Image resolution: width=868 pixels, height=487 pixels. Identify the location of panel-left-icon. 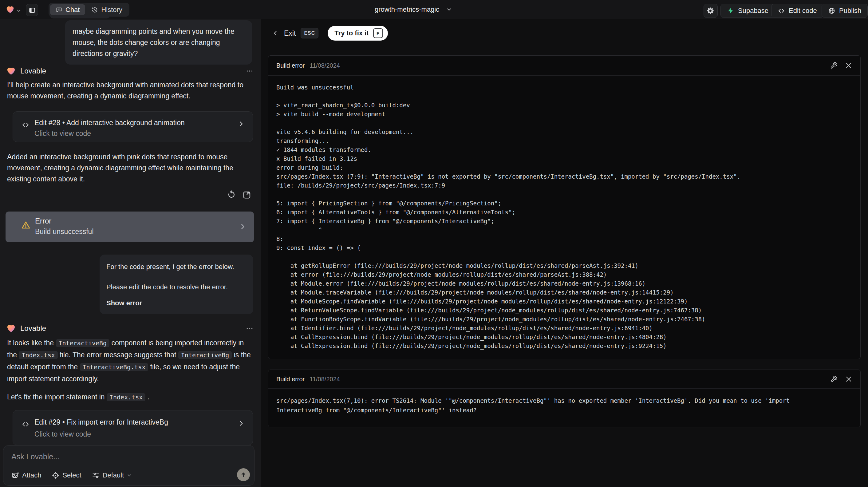
(32, 10).